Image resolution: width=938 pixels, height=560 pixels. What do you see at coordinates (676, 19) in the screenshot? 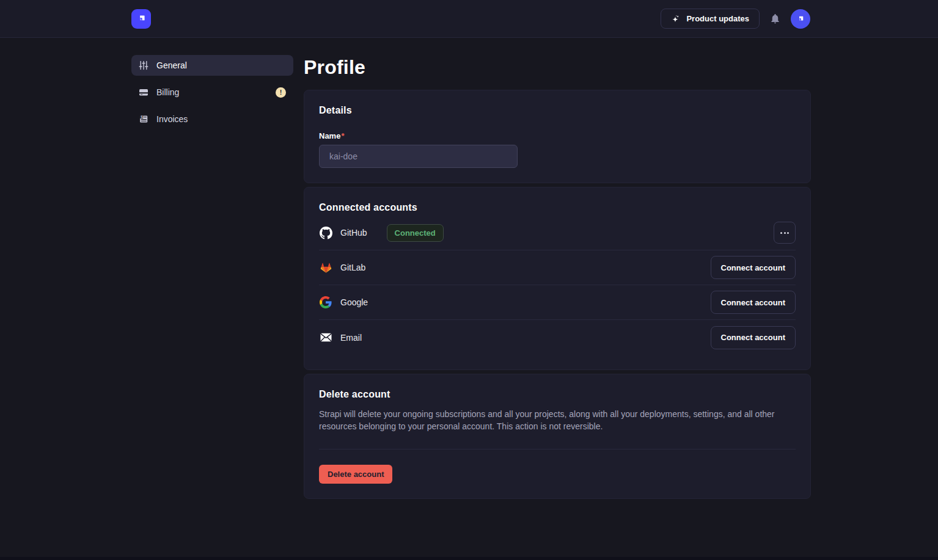
I see `sparkles-icon` at bounding box center [676, 19].